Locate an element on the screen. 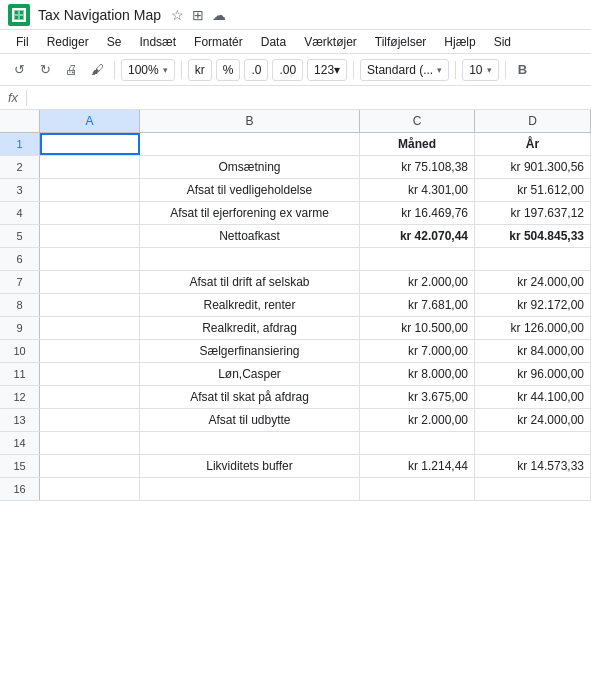 The height and width of the screenshot is (692, 591). table-cell: kr 42.070,44 is located at coordinates (418, 236).